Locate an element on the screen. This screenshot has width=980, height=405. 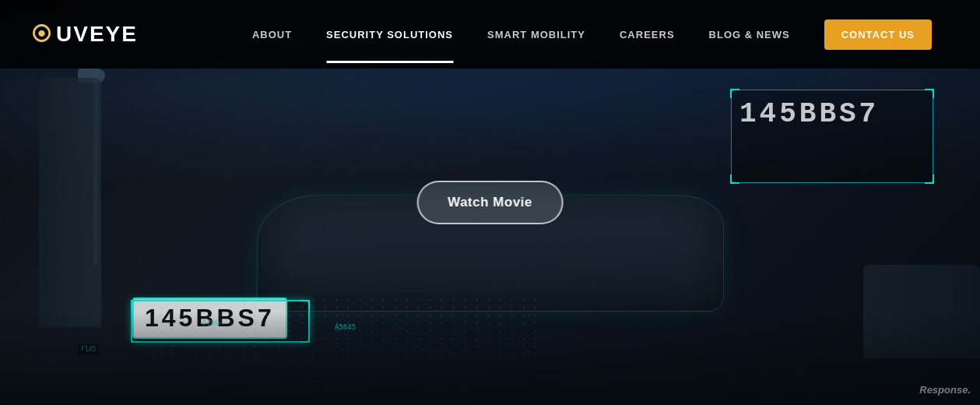
nav-item-about: ABOUT is located at coordinates (272, 34).